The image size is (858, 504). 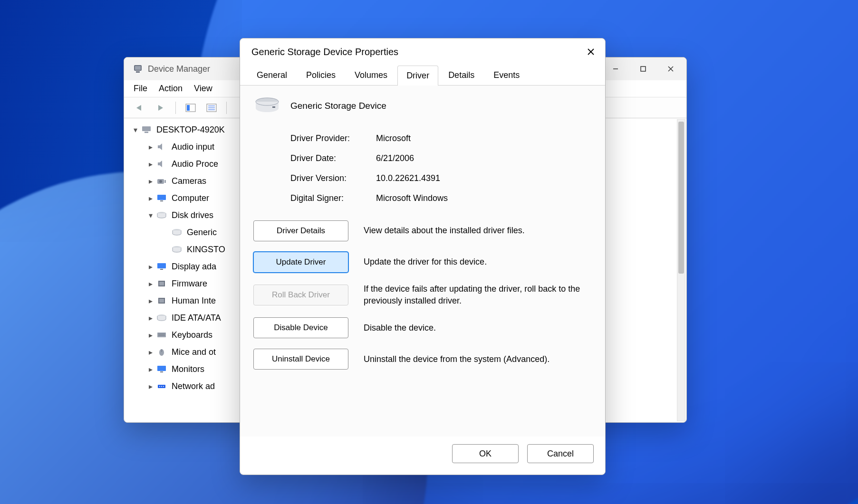 What do you see at coordinates (333, 199) in the screenshot?
I see `digital-signer-label: Digital Signer:` at bounding box center [333, 199].